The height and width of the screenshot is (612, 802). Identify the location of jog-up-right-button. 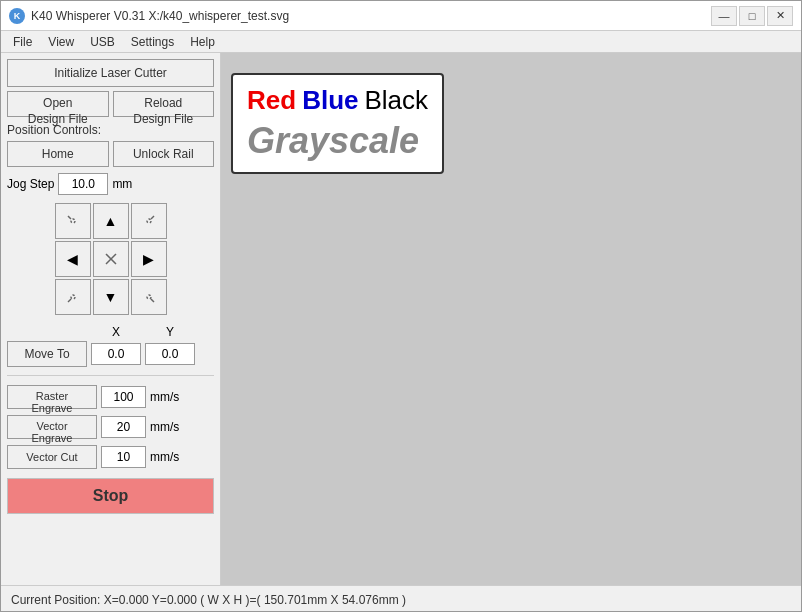
(149, 221).